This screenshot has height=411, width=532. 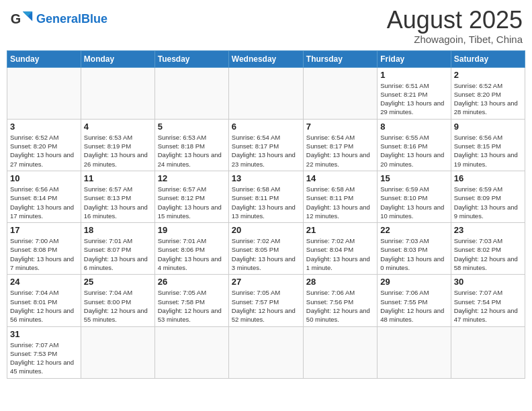 I want to click on calendar-cell: 16Sunrise: 6:59 AM Sunset: 8:09 PM Dayli…, so click(x=488, y=196).